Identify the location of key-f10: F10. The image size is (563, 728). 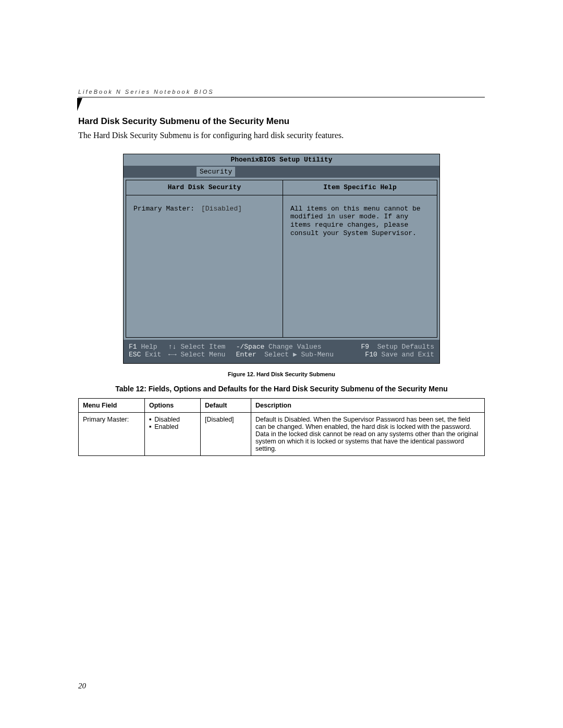
(371, 354).